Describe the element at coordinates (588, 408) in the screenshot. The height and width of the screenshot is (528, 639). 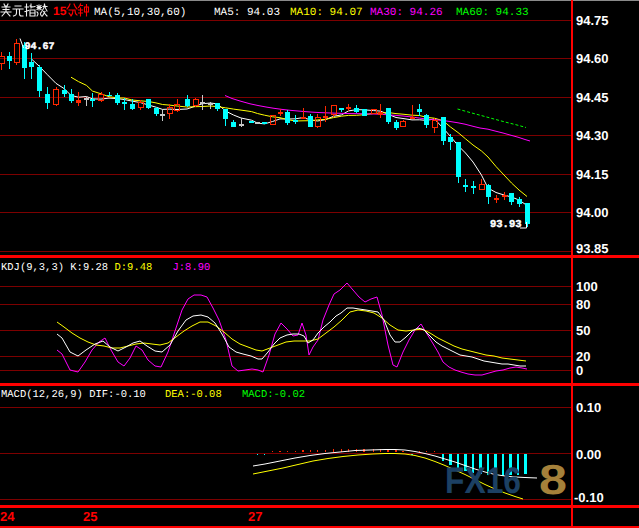
I see `svg-text: 0.10` at that location.